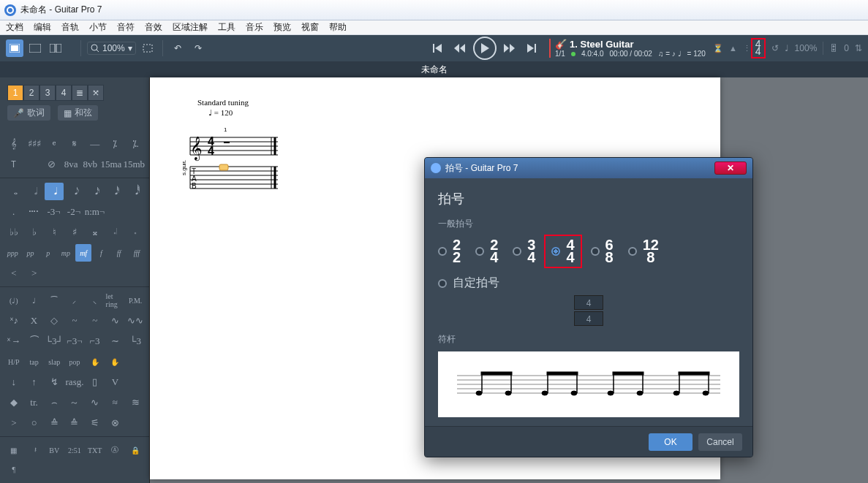  What do you see at coordinates (30, 253) in the screenshot?
I see `palette-cell: pp` at bounding box center [30, 253].